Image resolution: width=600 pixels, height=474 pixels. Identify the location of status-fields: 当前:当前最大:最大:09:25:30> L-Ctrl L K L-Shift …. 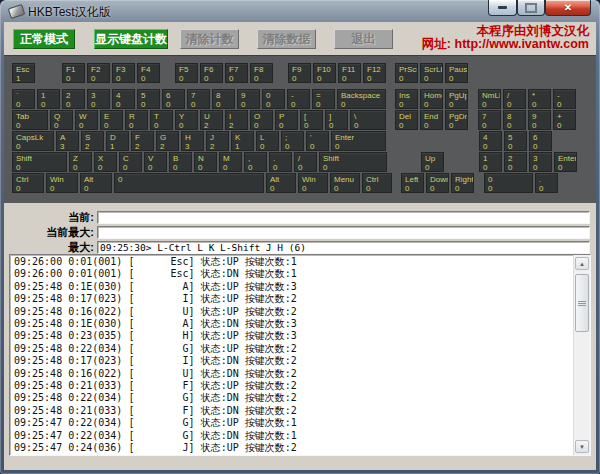
(300, 228).